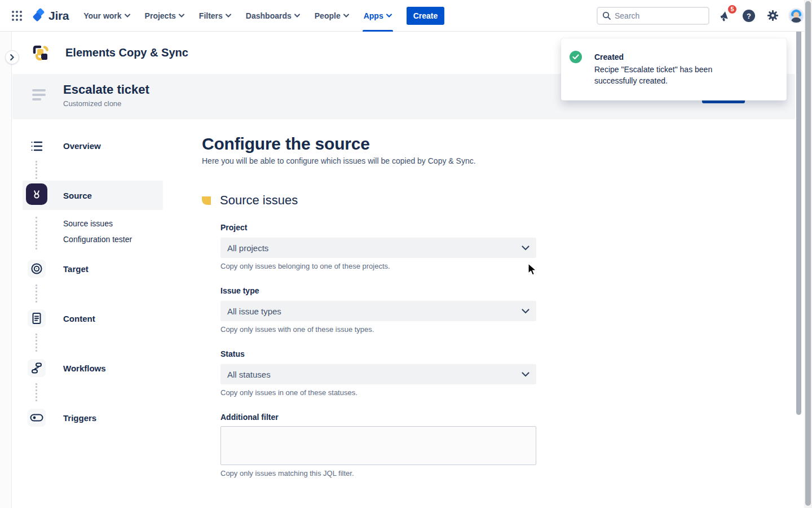 The height and width of the screenshot is (508, 812). Describe the element at coordinates (306, 266) in the screenshot. I see `project-help-text: Copy only issues belonging to one of the…` at that location.